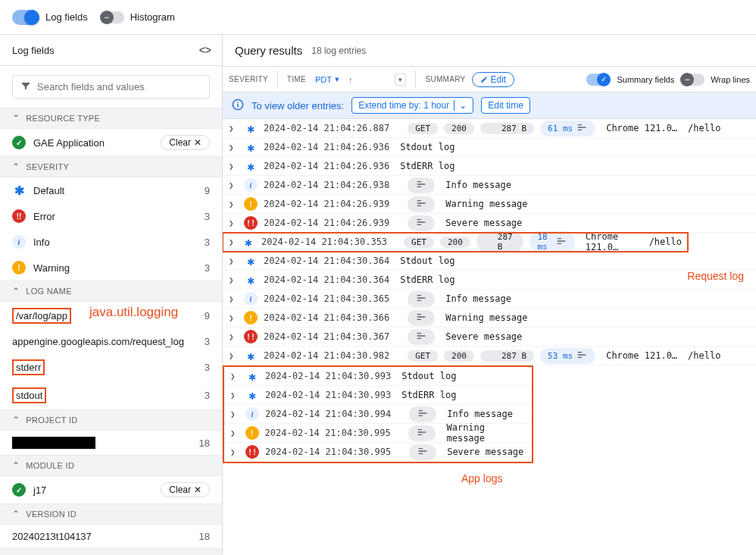 The height and width of the screenshot is (555, 756). What do you see at coordinates (489, 299) in the screenshot?
I see `log-row: ❯i2024-02-14 21:04:30.365Info message` at bounding box center [489, 299].